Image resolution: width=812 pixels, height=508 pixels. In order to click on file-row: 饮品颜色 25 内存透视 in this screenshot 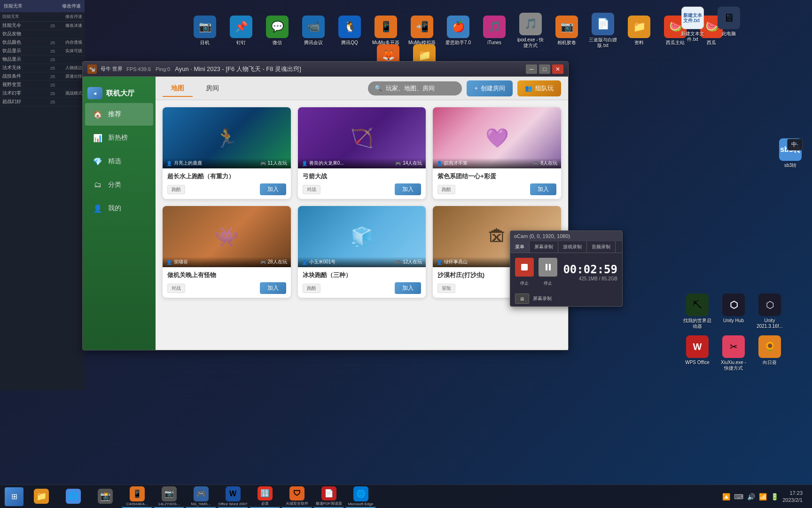, I will do `click(42, 43)`.